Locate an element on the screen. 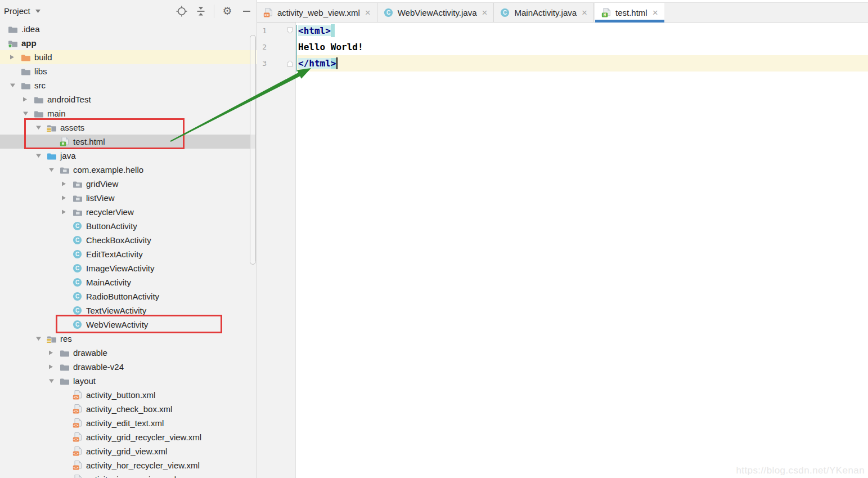  java-folder-icon is located at coordinates (52, 155).